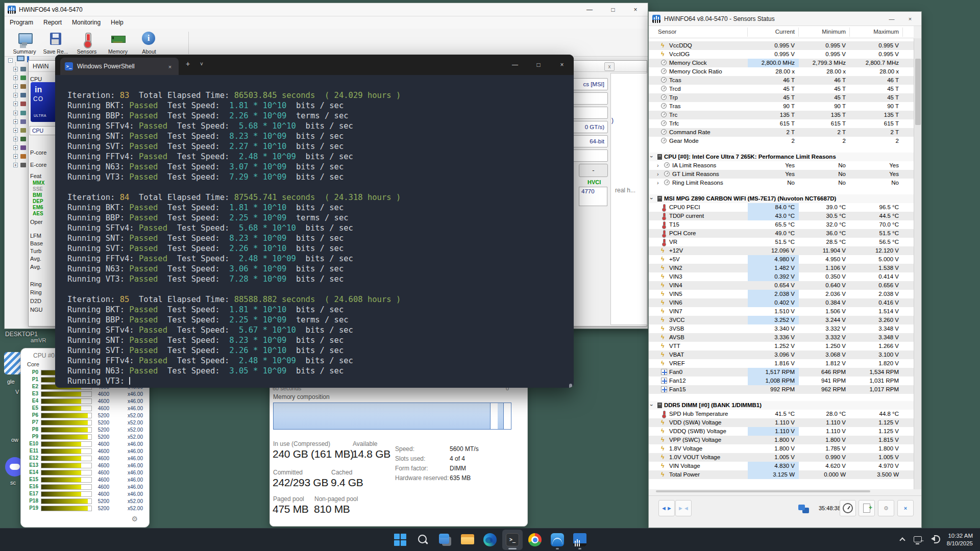  What do you see at coordinates (781, 338) in the screenshot?
I see `sensor-row: ϟAVSB3.336 V3.332 V3.348 V` at bounding box center [781, 338].